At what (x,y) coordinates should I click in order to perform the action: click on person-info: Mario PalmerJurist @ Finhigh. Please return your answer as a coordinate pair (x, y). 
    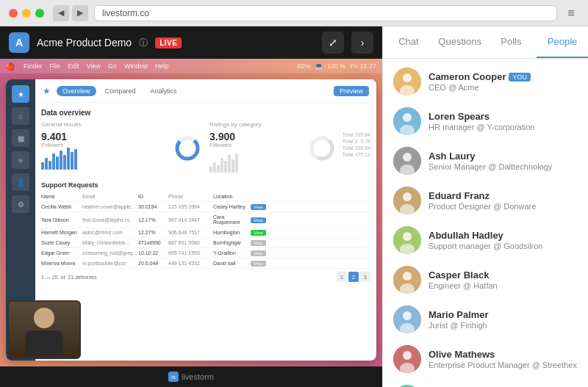
    Looking at the image, I should click on (503, 319).